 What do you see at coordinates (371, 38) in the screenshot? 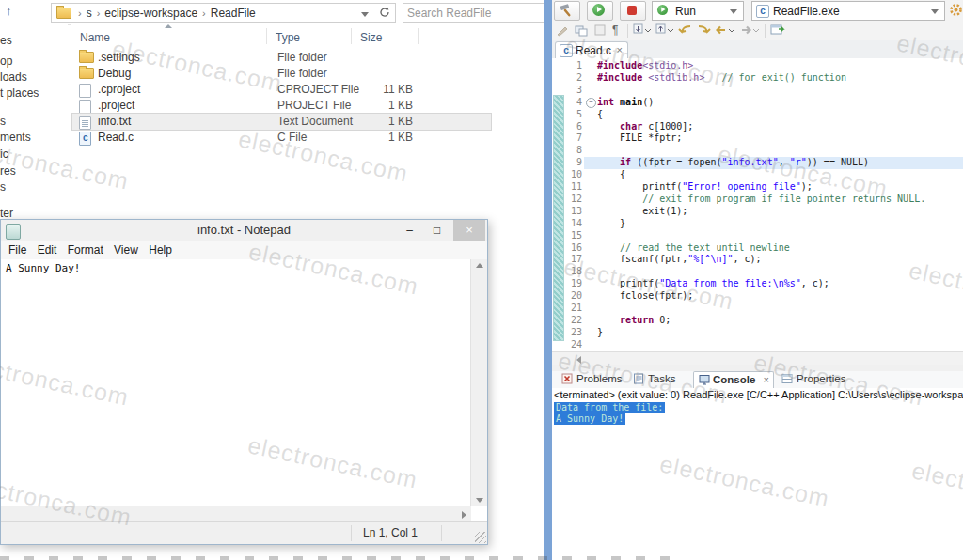
I see `column-header-size: Size` at bounding box center [371, 38].